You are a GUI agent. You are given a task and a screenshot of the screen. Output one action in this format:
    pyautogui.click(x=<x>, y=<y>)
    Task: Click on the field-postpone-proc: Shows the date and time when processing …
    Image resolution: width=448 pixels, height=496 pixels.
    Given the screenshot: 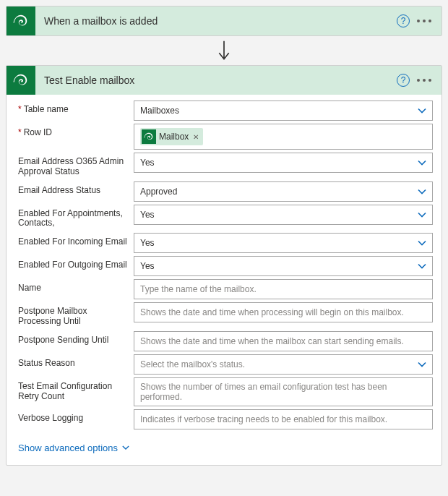 What is the action you would take?
    pyautogui.click(x=283, y=312)
    